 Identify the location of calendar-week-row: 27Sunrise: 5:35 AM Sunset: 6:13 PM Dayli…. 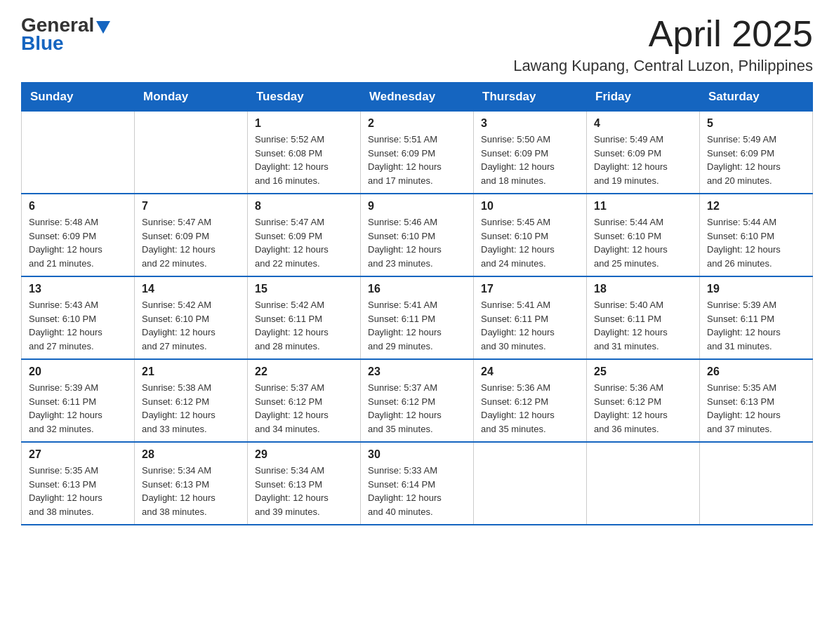
(417, 483).